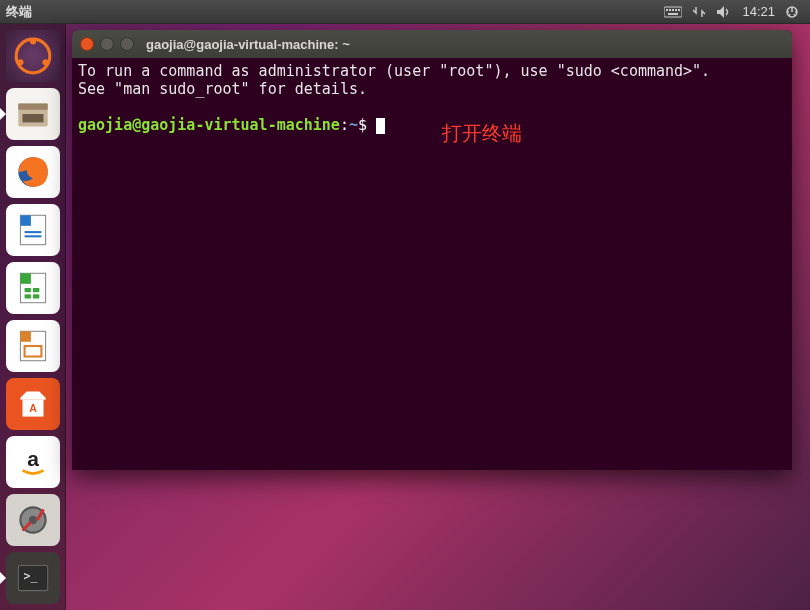 The height and width of the screenshot is (610, 810). I want to click on launcher-item-settings, so click(33, 520).